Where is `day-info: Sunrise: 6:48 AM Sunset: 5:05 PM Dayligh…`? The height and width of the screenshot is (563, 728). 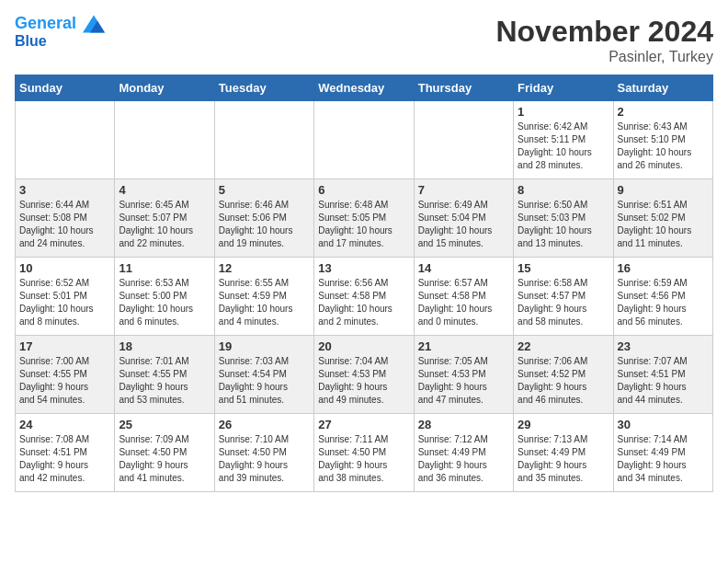
day-info: Sunrise: 6:48 AM Sunset: 5:05 PM Dayligh… is located at coordinates (364, 224).